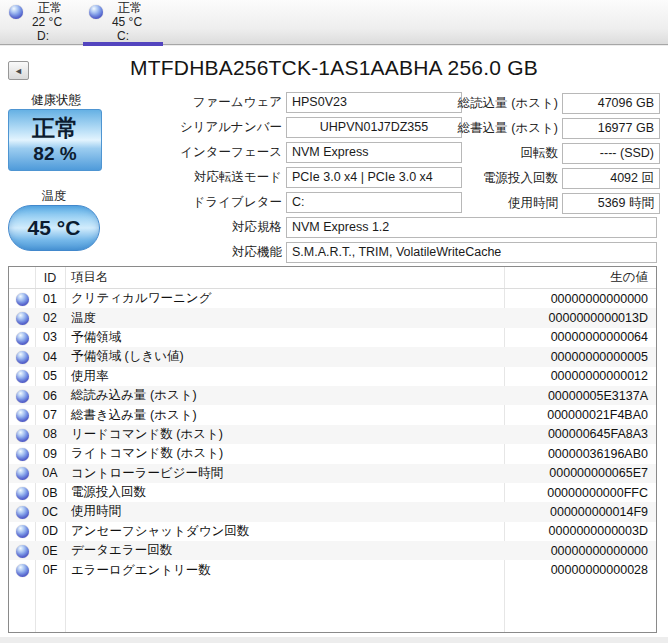 The image size is (668, 643). I want to click on table-row: 0A コントローラービジー時間 000000000065E7, so click(332, 474).